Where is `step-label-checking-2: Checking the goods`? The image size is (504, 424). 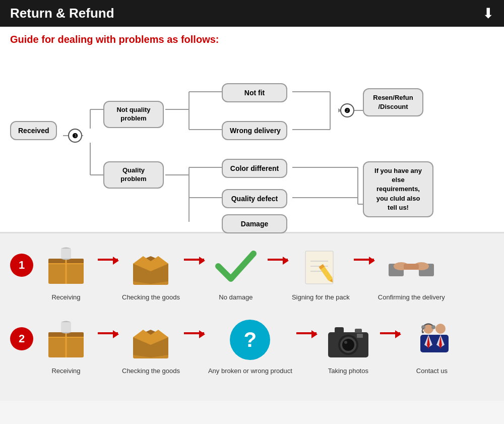 step-label-checking-2: Checking the goods is located at coordinates (151, 371).